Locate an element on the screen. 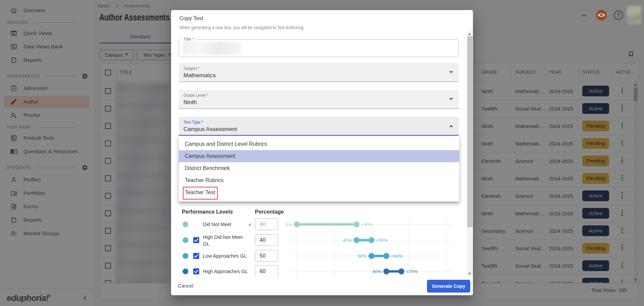 The width and height of the screenshot is (644, 306). svg-text: 40% is located at coordinates (347, 241).